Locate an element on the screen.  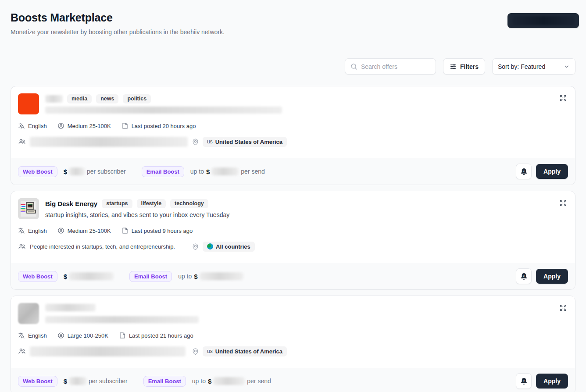
publication-name: Big Desk Energy is located at coordinates (71, 203).